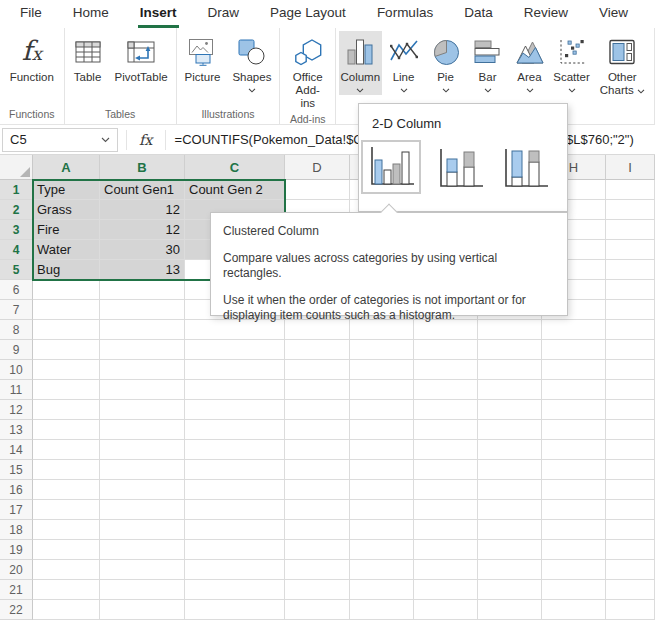 This screenshot has height=621, width=655. Describe the element at coordinates (318, 430) in the screenshot. I see `cell-D13` at that location.